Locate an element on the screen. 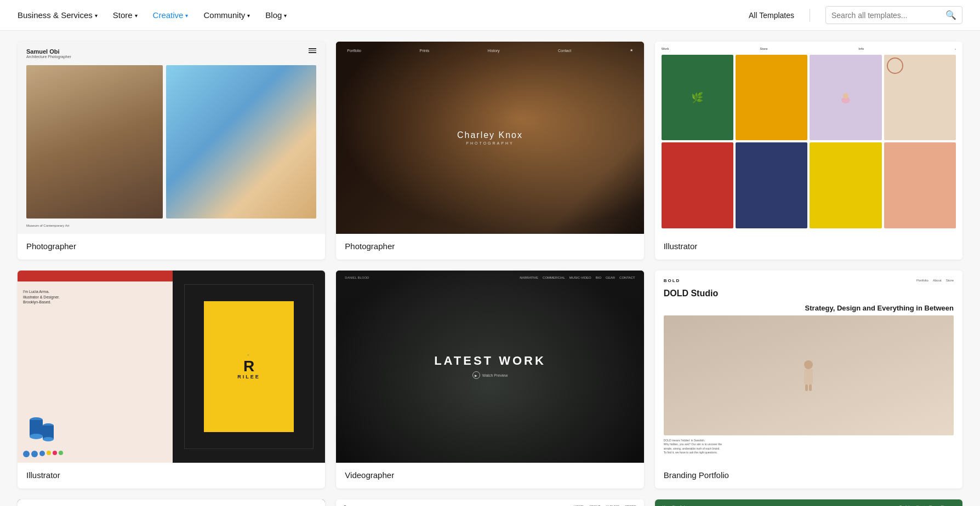 The image size is (980, 506). mockup-main: DOLD Studio Strategy, Design and Everyth… is located at coordinates (809, 372).